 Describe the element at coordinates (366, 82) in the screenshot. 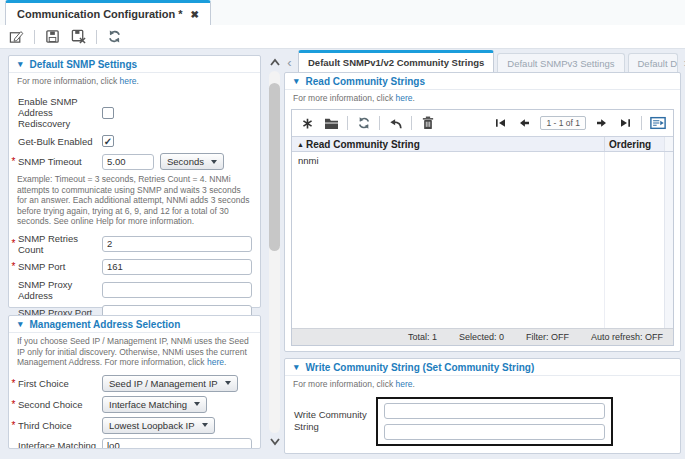

I see `section-title: Read Community Strings` at that location.